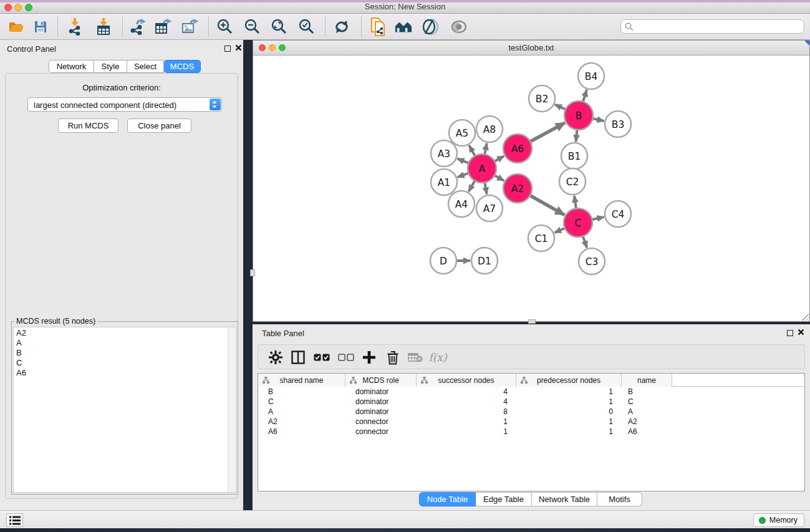 This screenshot has width=810, height=532. What do you see at coordinates (565, 499) in the screenshot?
I see `tab-network-table: Network Table` at bounding box center [565, 499].